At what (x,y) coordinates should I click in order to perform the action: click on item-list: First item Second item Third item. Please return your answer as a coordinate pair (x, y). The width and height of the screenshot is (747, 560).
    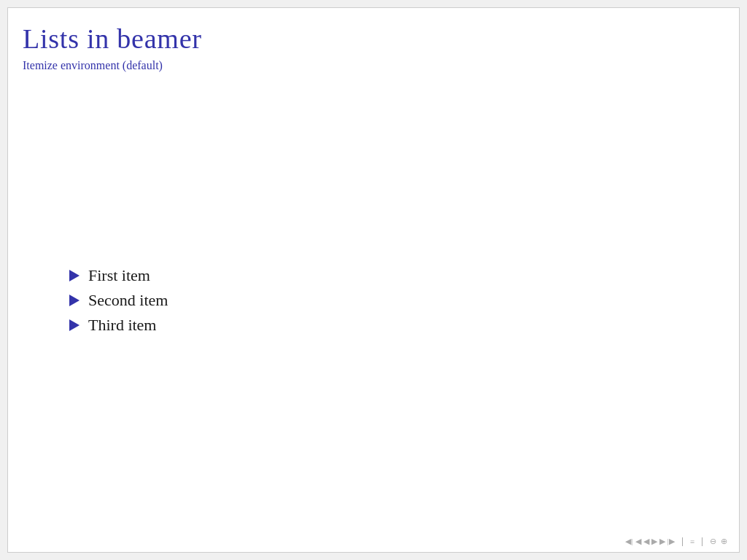
    Looking at the image, I should click on (395, 300).